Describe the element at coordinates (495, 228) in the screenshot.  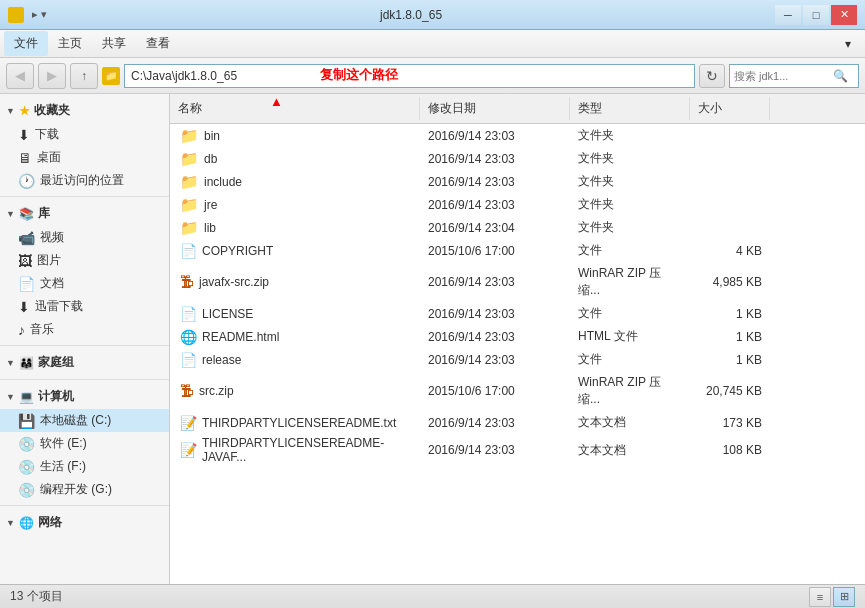
I see `file-date-cell: 2016/9/14 23:04` at that location.